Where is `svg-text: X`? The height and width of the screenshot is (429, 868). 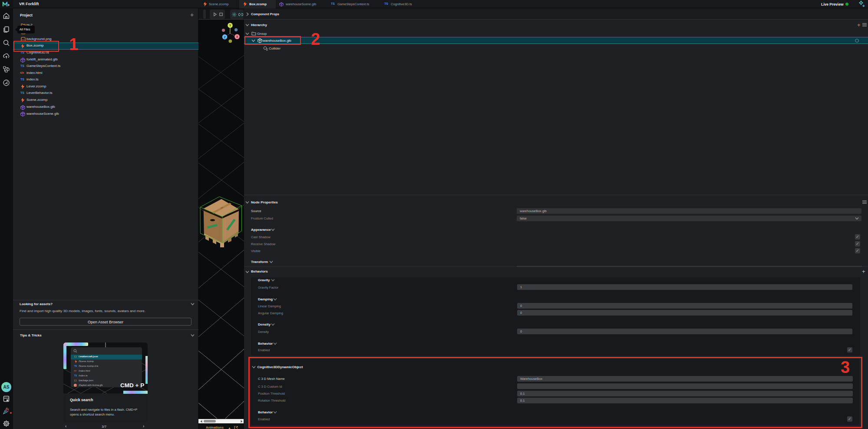
svg-text: X is located at coordinates (237, 37).